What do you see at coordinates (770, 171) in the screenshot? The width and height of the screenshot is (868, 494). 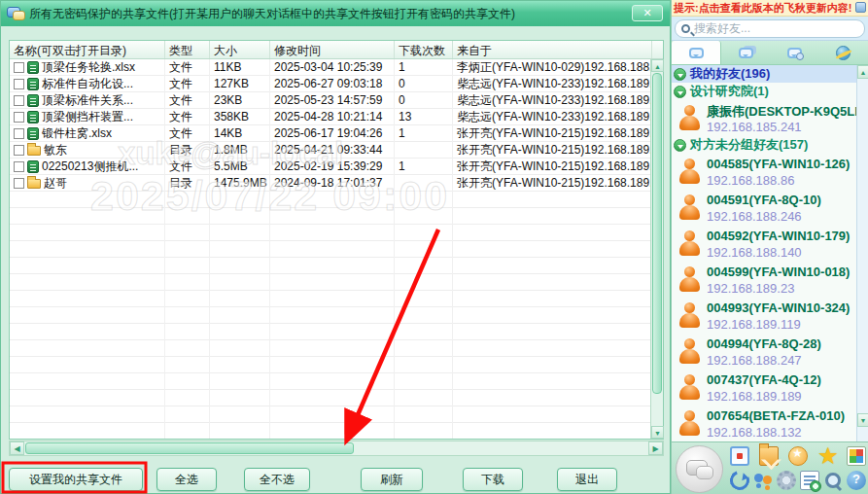 I see `friend-item: 004585(YFA-WIN10-126)192.168.188.86` at bounding box center [770, 171].